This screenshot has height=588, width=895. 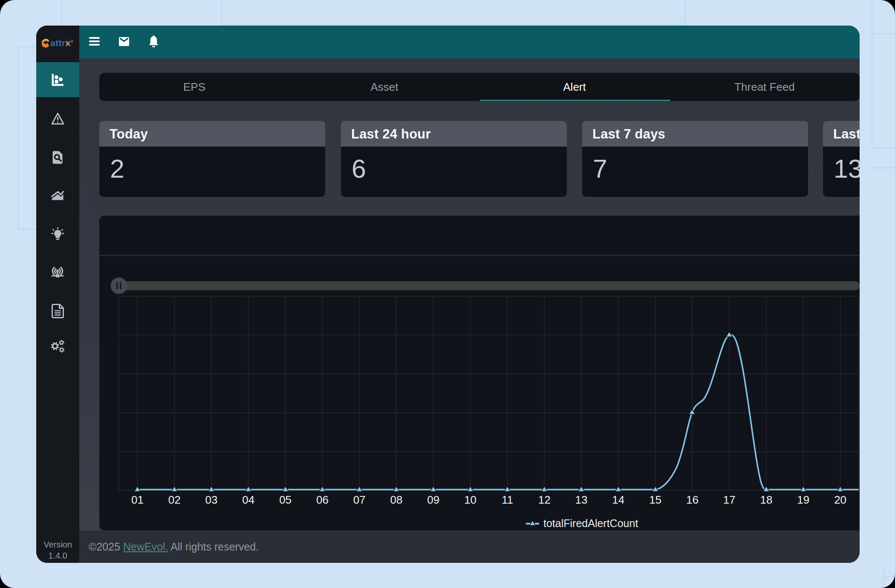 I want to click on svg-text: 10, so click(x=471, y=500).